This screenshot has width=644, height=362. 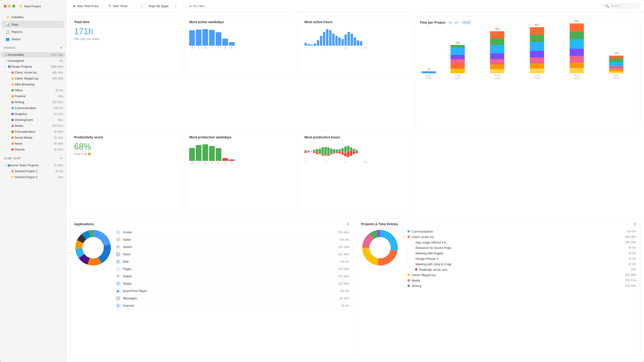 What do you see at coordinates (61, 48) in the screenshot?
I see `add-private-button: +` at bounding box center [61, 48].